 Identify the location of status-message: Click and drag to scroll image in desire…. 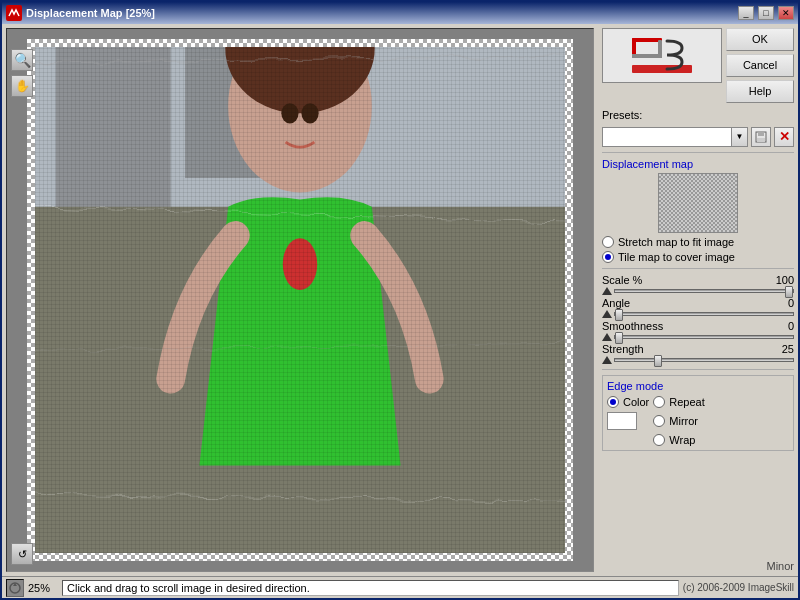
(370, 588).